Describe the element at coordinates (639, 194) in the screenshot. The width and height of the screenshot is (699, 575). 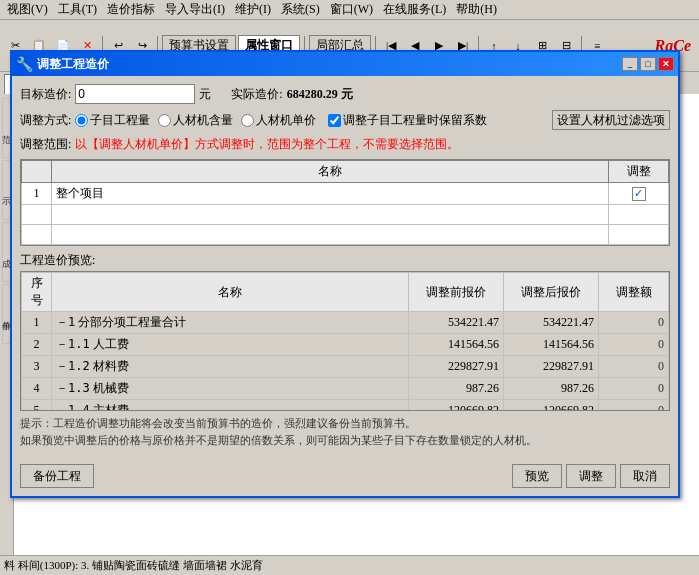
I see `row-adjust-checkbox` at that location.